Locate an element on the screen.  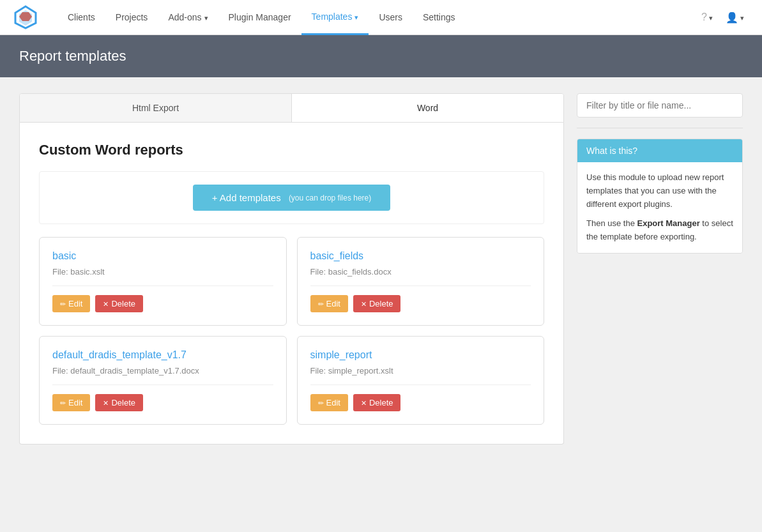
navbar-right: ? 👤 is located at coordinates (723, 18).